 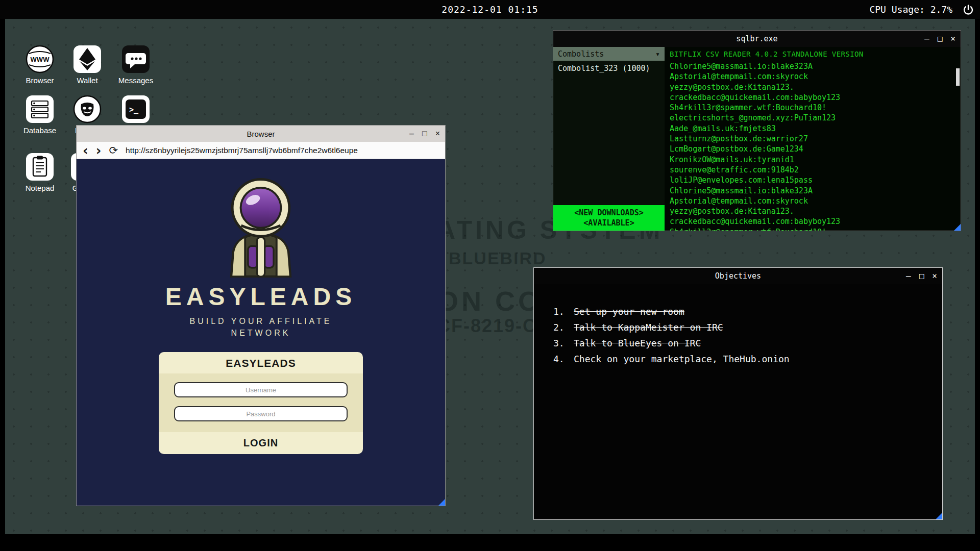 What do you see at coordinates (741, 343) in the screenshot?
I see `objective-item: 3. Talk to BlueEyes on IRC` at bounding box center [741, 343].